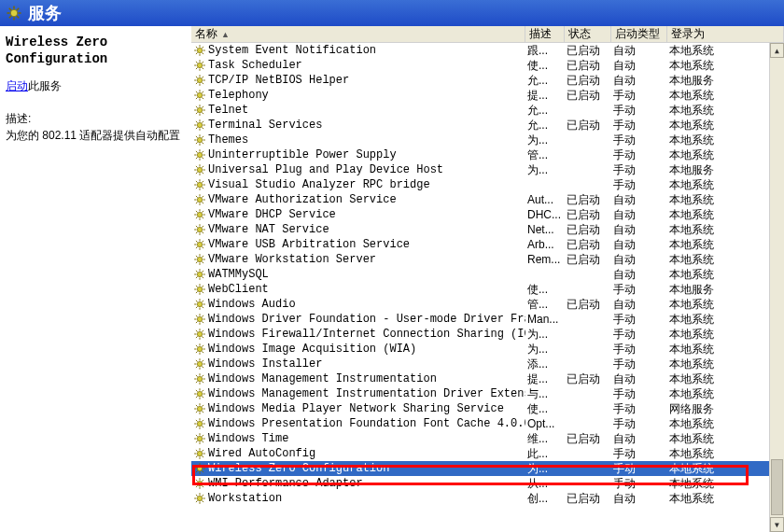 This screenshot has width=784, height=532. Describe the element at coordinates (319, 185) in the screenshot. I see `service-name: Visual Studio Analyzer RPC bridge` at that location.